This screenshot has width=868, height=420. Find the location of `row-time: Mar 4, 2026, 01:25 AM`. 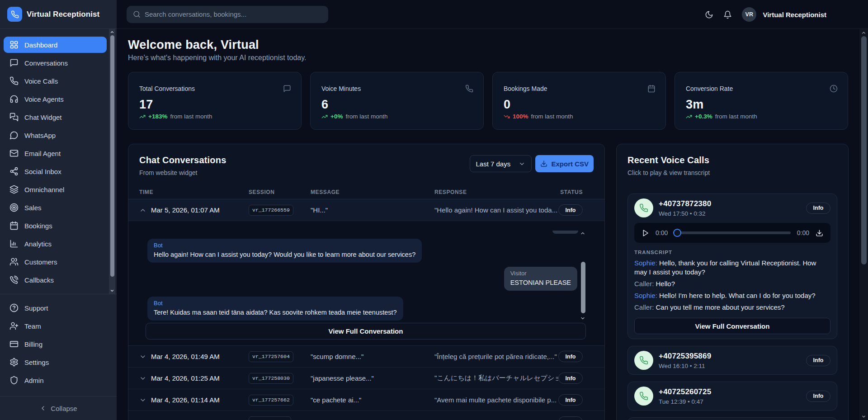

row-time: Mar 4, 2026, 01:25 AM is located at coordinates (185, 378).